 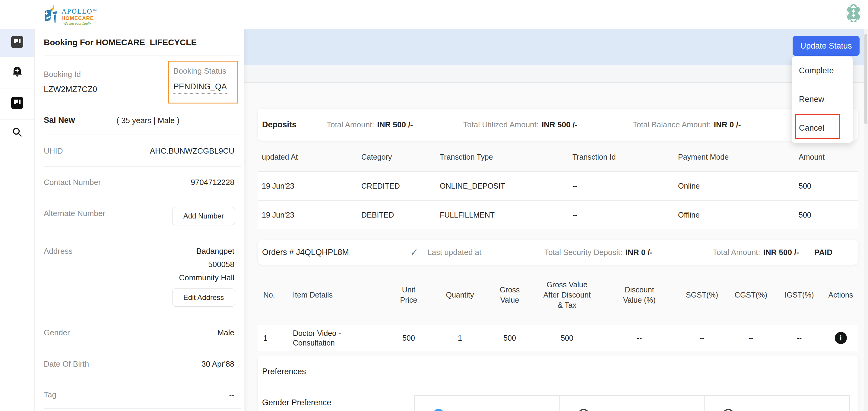 I want to click on col-category: Category, so click(x=397, y=157).